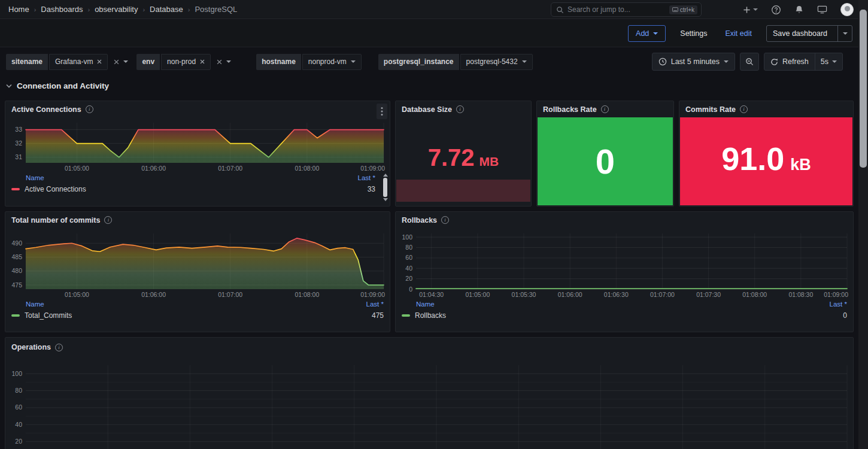  I want to click on legend: Name Last * Active Connections 33, so click(198, 184).